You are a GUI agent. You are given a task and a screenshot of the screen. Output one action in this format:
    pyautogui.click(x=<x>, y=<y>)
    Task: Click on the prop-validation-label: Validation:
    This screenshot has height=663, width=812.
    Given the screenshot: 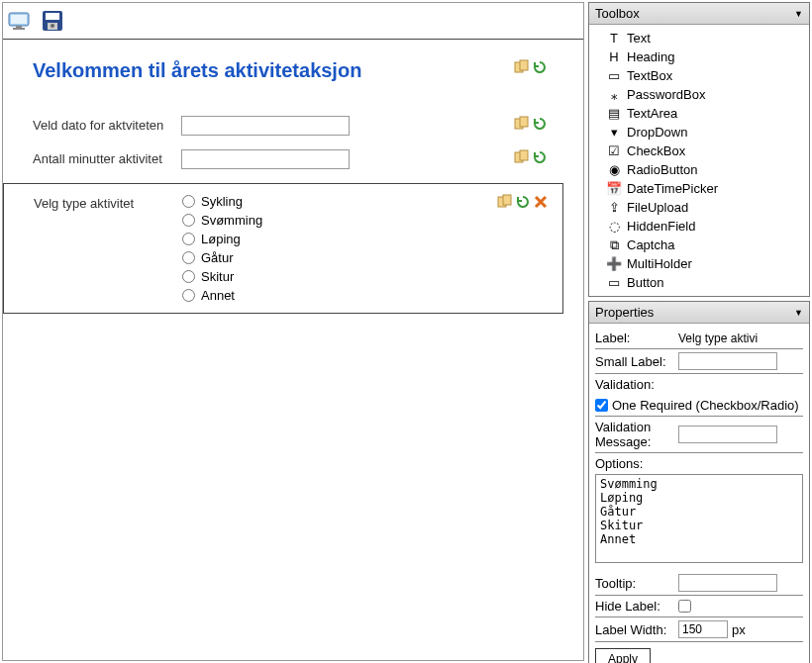 What is the action you would take?
    pyautogui.click(x=635, y=384)
    